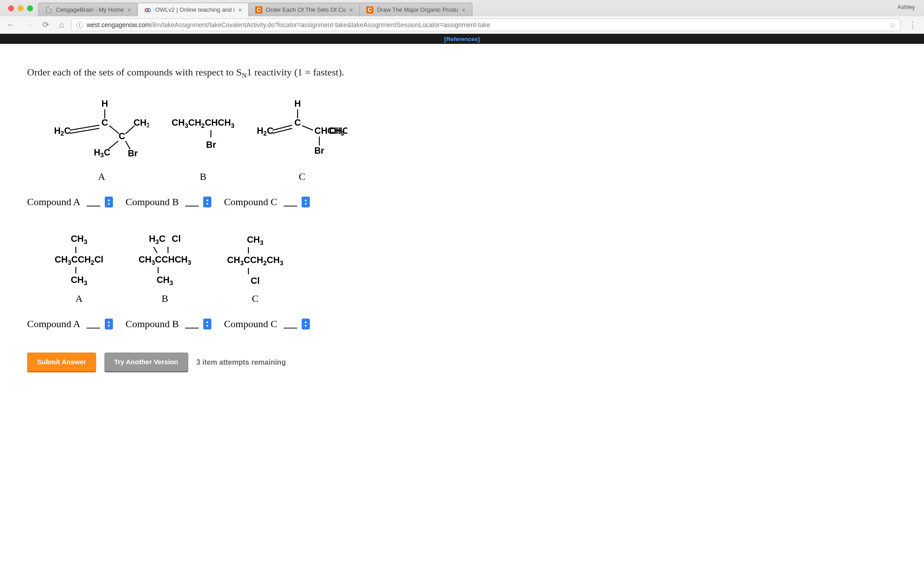 The width and height of the screenshot is (924, 578). I want to click on structure-1c: H C H2C CHCH3 CHCH3 Br C, so click(302, 140).